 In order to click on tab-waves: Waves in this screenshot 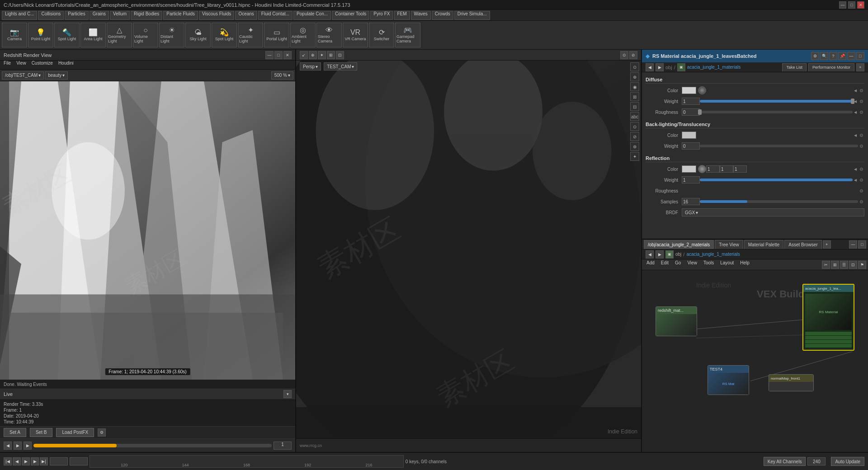, I will do `click(421, 15)`.